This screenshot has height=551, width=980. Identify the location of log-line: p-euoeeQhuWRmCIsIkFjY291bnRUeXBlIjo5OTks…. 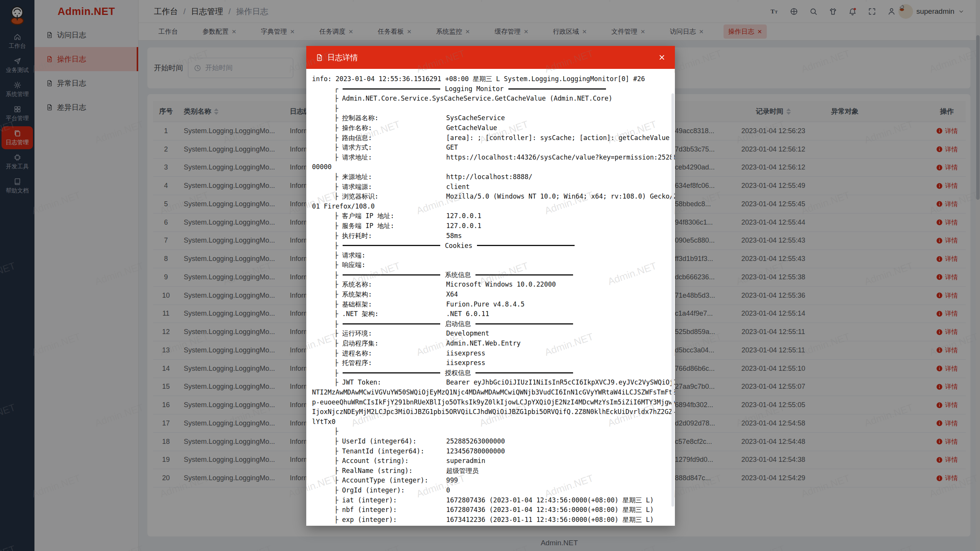
(488, 403).